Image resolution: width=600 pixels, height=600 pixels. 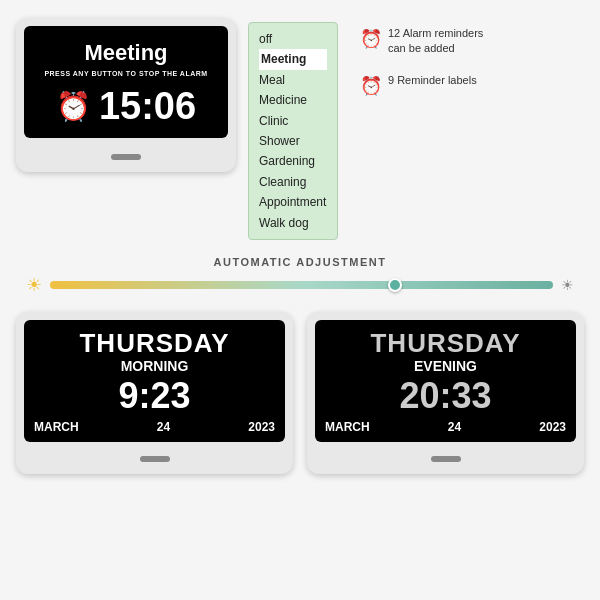 What do you see at coordinates (293, 80) in the screenshot?
I see `dropdown-item: Meal` at bounding box center [293, 80].